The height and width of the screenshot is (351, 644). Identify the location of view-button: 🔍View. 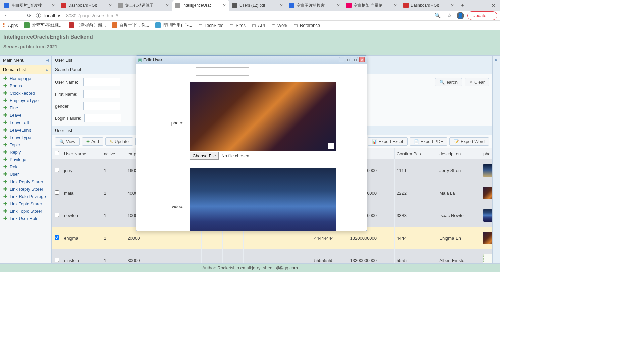
(67, 142).